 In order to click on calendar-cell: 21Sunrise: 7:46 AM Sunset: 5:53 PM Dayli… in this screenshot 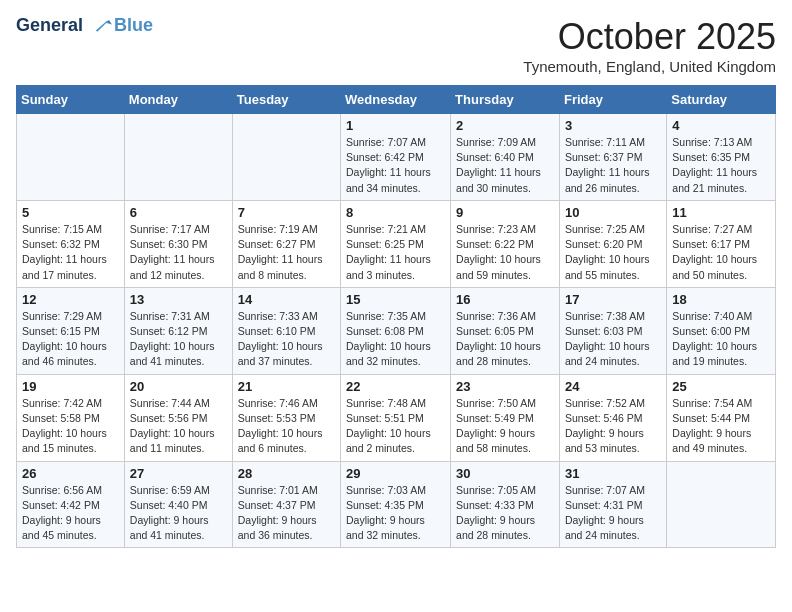, I will do `click(286, 418)`.